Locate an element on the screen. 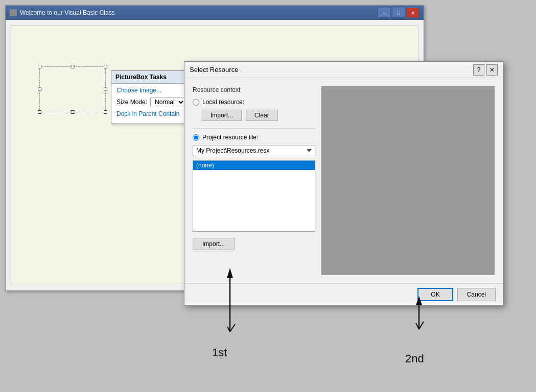  import-top-button: Import... is located at coordinates (222, 115).